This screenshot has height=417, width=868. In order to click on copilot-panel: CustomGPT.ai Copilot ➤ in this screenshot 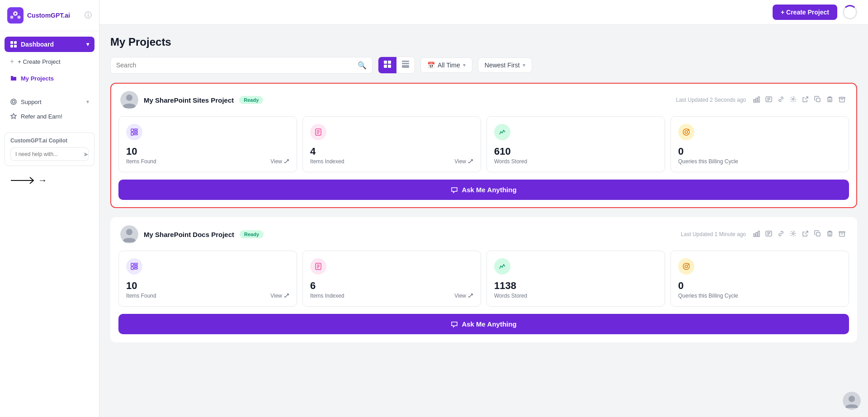, I will do `click(50, 149)`.